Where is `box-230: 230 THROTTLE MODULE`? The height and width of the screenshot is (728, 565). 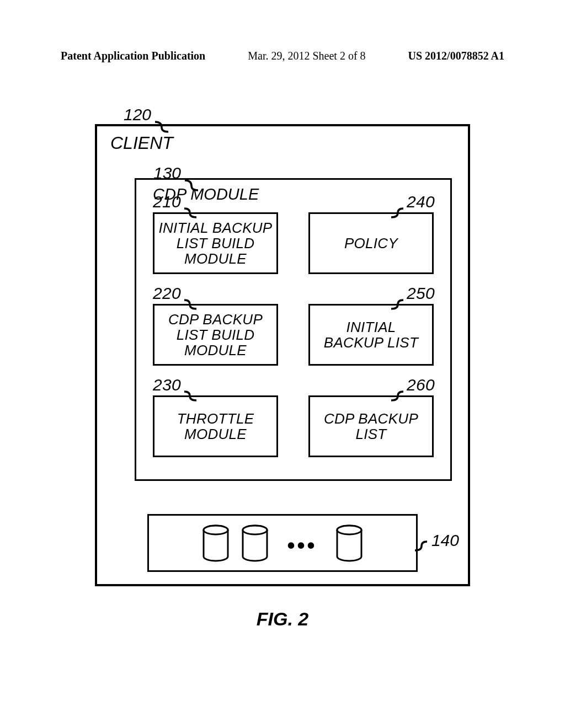 box-230: 230 THROTTLE MODULE is located at coordinates (215, 426).